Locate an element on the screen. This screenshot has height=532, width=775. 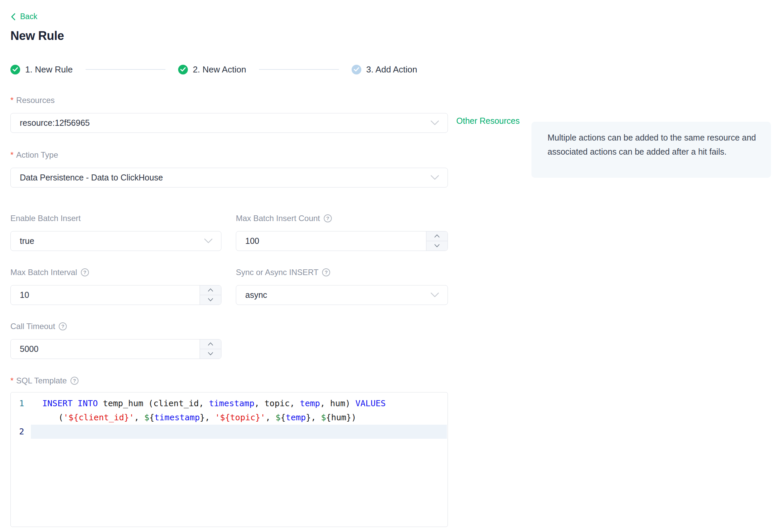
wizard-steps: 1. New Rule 2. New Action 3. Add Action is located at coordinates (393, 70).